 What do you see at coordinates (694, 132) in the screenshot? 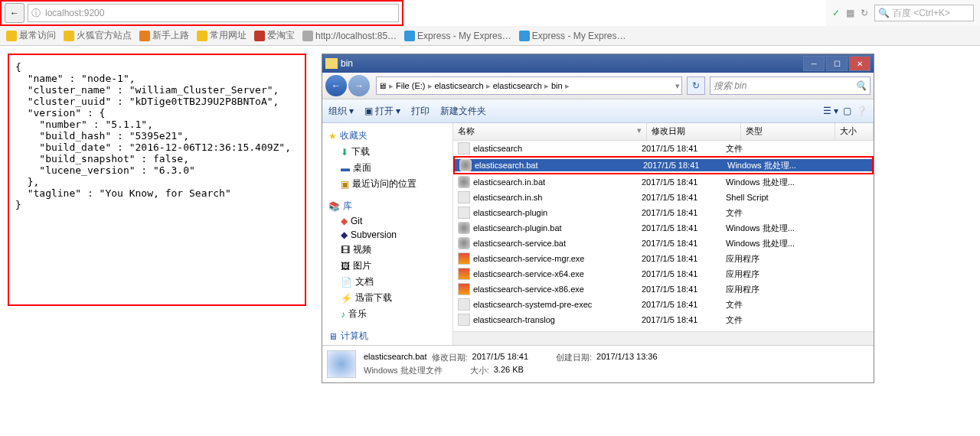
I see `header-date: 修改日期` at bounding box center [694, 132].